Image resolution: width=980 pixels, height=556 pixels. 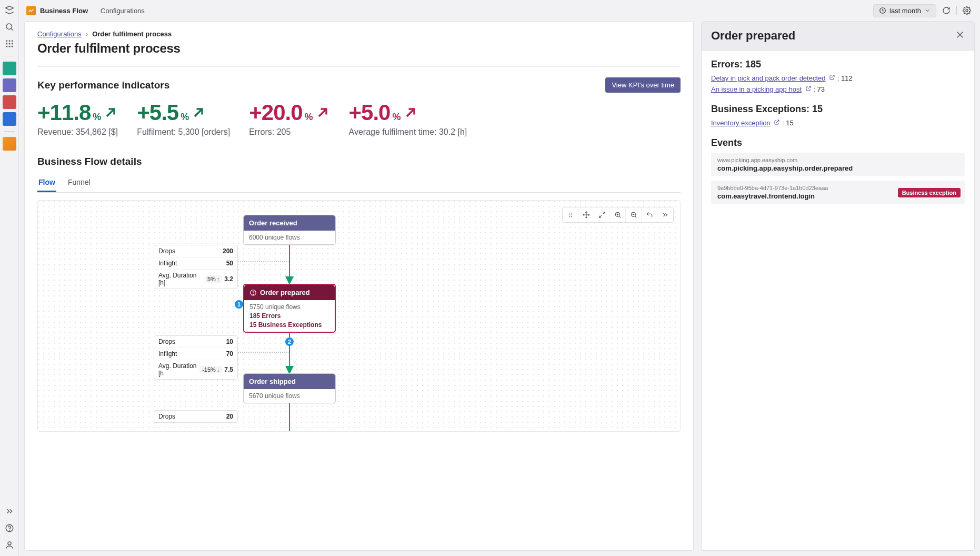 I want to click on node-header: Order received, so click(x=289, y=223).